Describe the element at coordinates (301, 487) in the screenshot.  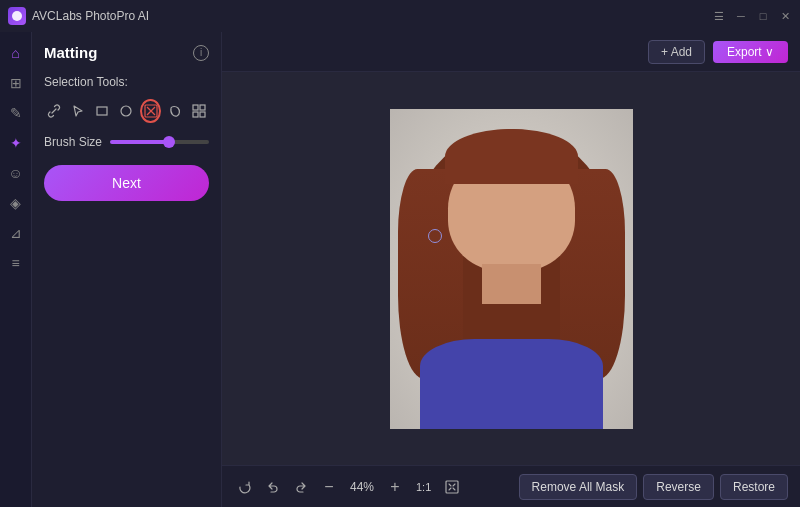
I see `redo-button` at that location.